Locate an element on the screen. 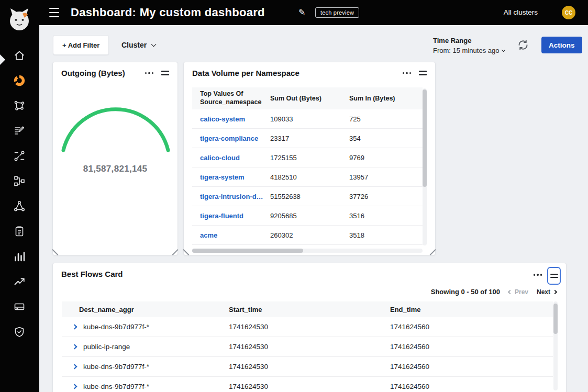  next-page-button: Next is located at coordinates (547, 292).